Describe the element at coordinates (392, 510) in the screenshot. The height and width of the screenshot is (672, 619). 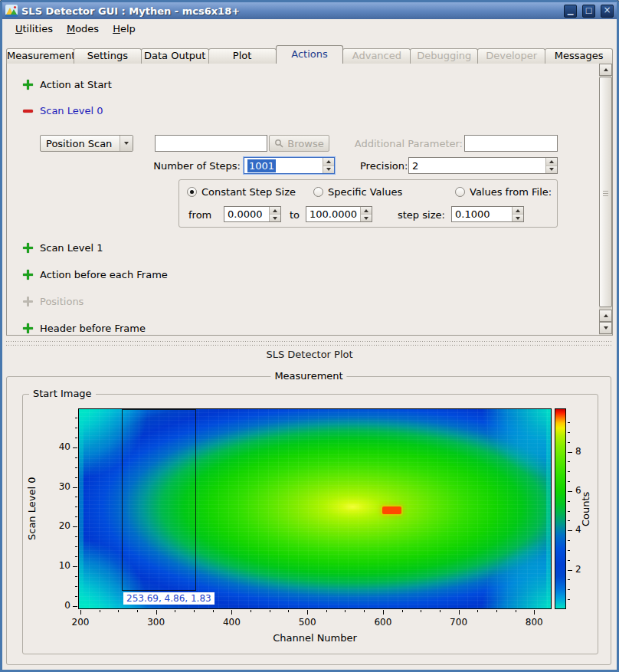
I see `peak-intensity-spot` at that location.